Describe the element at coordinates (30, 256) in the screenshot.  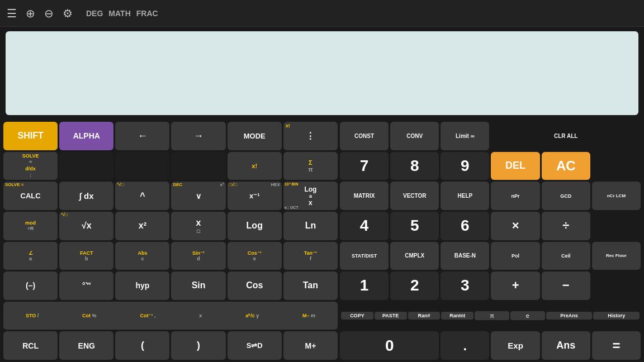
I see `angle-button: ∠ a` at that location.